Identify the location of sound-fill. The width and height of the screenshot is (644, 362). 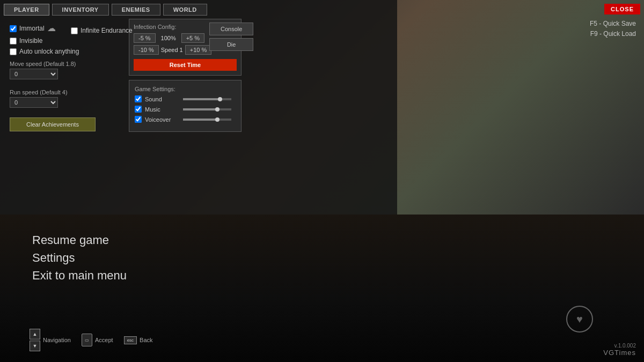
(201, 99).